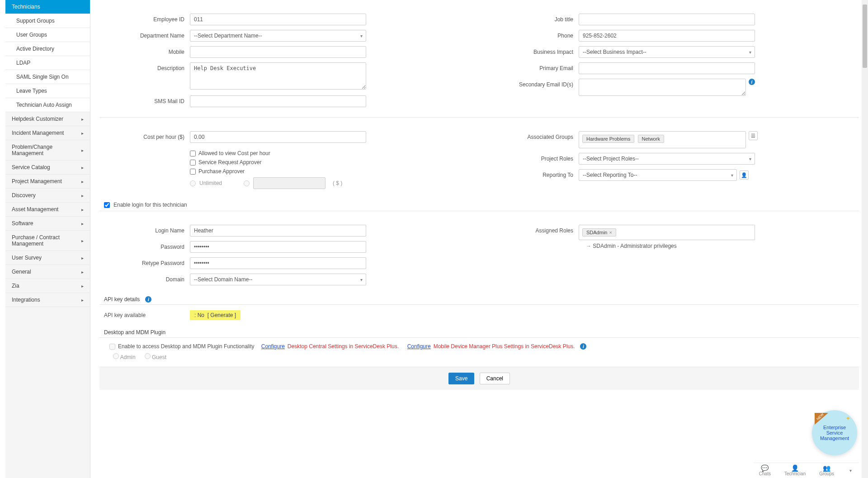 This screenshot has height=478, width=868. What do you see at coordinates (662, 87) in the screenshot?
I see `secondary-email-textarea` at bounding box center [662, 87].